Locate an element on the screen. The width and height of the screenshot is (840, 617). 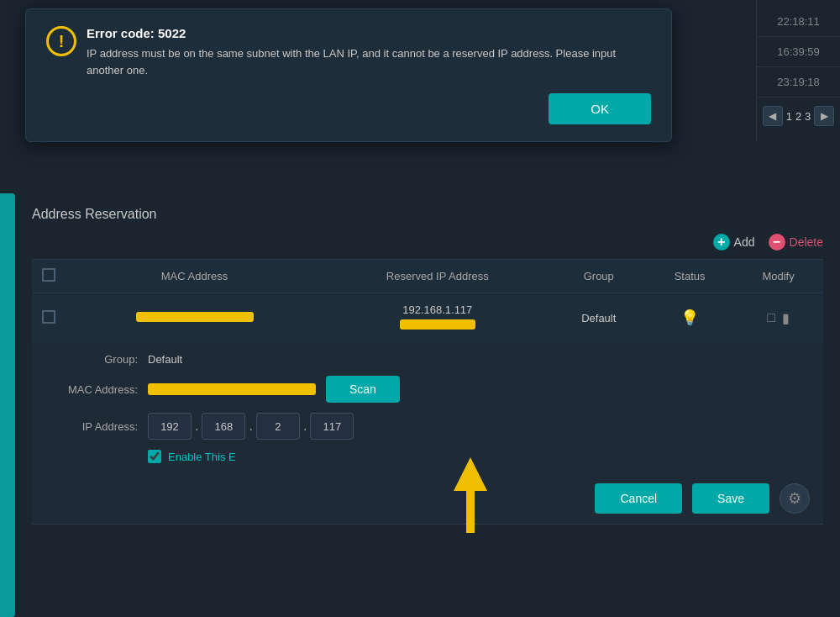
ip-label: IP Address: is located at coordinates (92, 427).